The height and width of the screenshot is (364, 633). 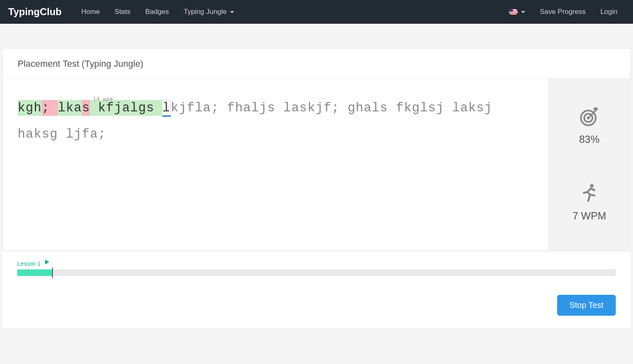 What do you see at coordinates (589, 126) in the screenshot?
I see `accuracy-stat: 83%` at bounding box center [589, 126].